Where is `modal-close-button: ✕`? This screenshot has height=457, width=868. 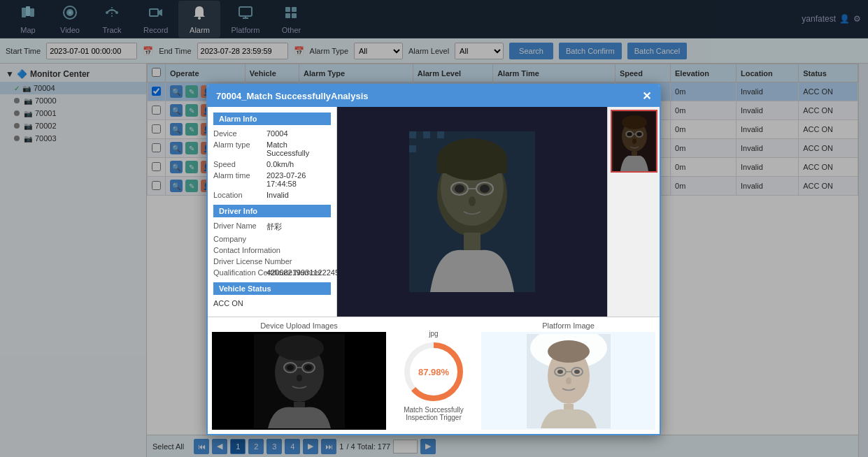
modal-close-button: ✕ is located at coordinates (646, 96).